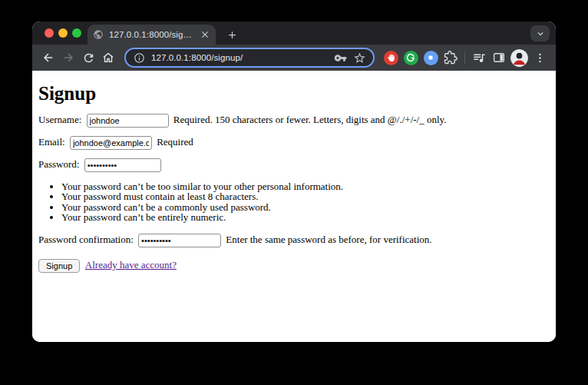  What do you see at coordinates (310, 120) in the screenshot?
I see `username-help: Required. 150 characters or fewer. Lette…` at bounding box center [310, 120].